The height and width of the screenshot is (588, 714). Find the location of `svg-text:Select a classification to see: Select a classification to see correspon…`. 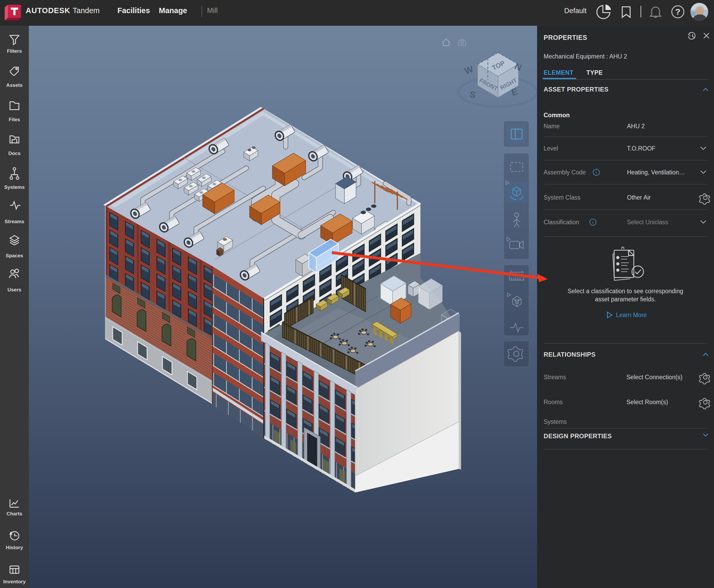

svg-text:Select a classification to see: Select a classification to see correspon… is located at coordinates (625, 291).